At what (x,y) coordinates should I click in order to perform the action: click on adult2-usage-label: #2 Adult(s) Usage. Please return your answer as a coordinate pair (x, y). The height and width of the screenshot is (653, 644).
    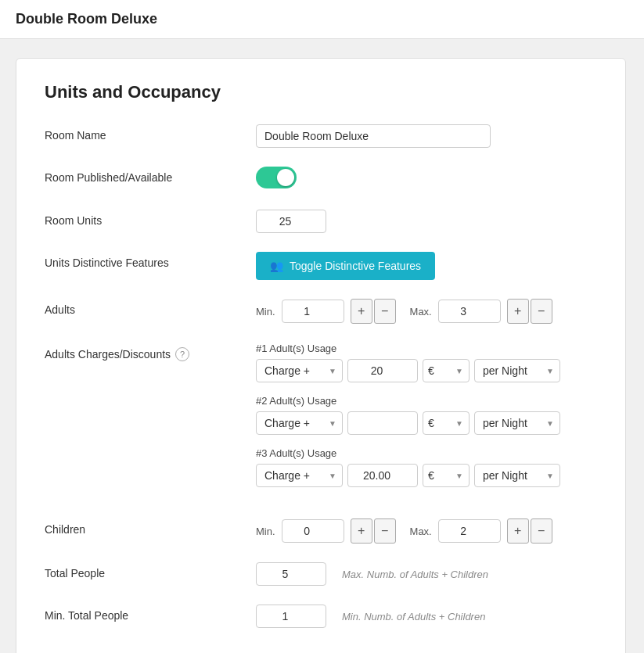
    Looking at the image, I should click on (426, 400).